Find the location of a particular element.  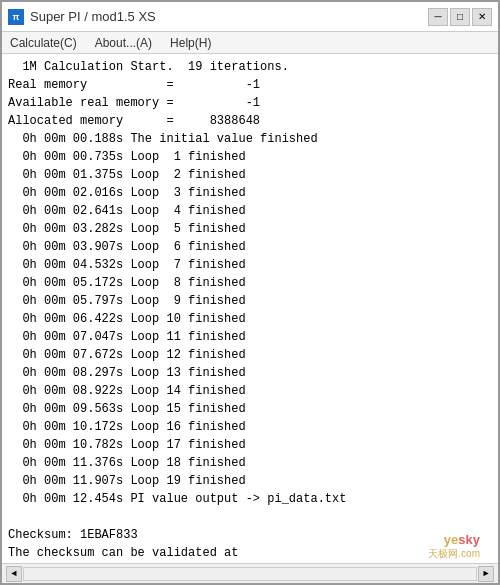

status-bar: ◄ ► is located at coordinates (250, 573).